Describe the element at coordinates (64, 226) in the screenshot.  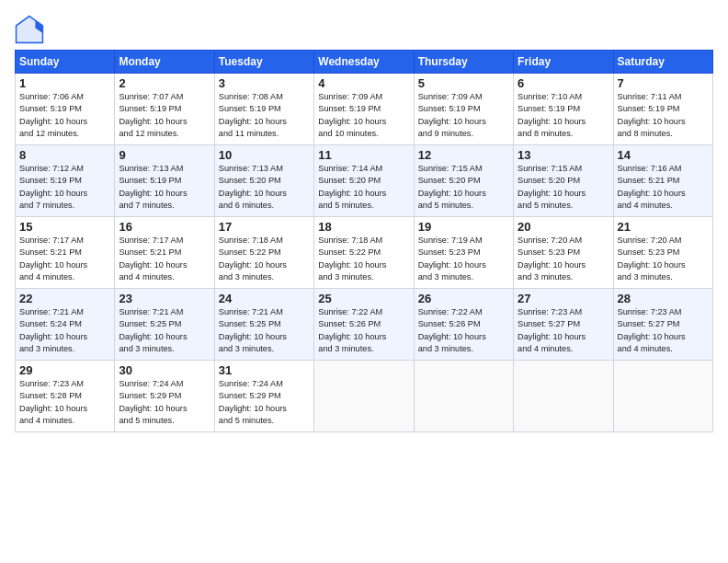
I see `day-number: 15` at that location.